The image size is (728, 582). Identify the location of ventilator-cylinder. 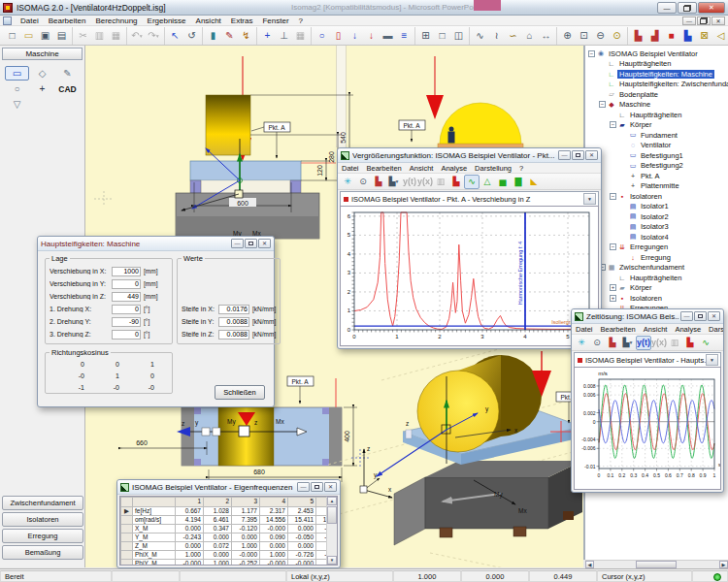
(228, 125).